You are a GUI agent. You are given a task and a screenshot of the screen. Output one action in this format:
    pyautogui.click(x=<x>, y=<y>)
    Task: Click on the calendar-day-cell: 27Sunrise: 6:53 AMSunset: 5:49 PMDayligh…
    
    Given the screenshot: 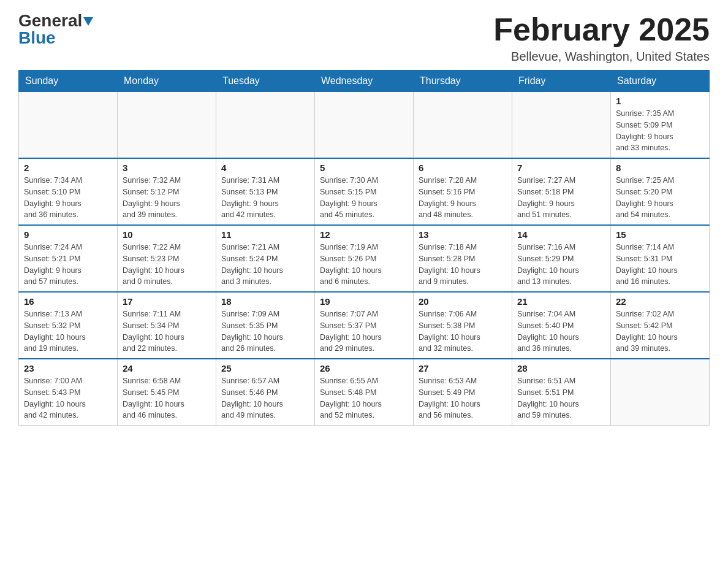 What is the action you would take?
    pyautogui.click(x=463, y=393)
    